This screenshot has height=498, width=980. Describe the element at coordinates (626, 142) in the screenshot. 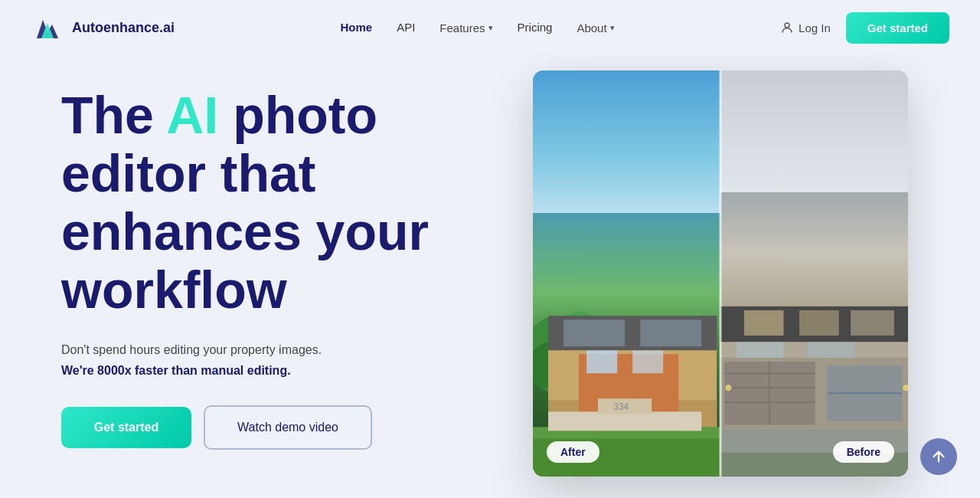

I see `after-sky` at that location.